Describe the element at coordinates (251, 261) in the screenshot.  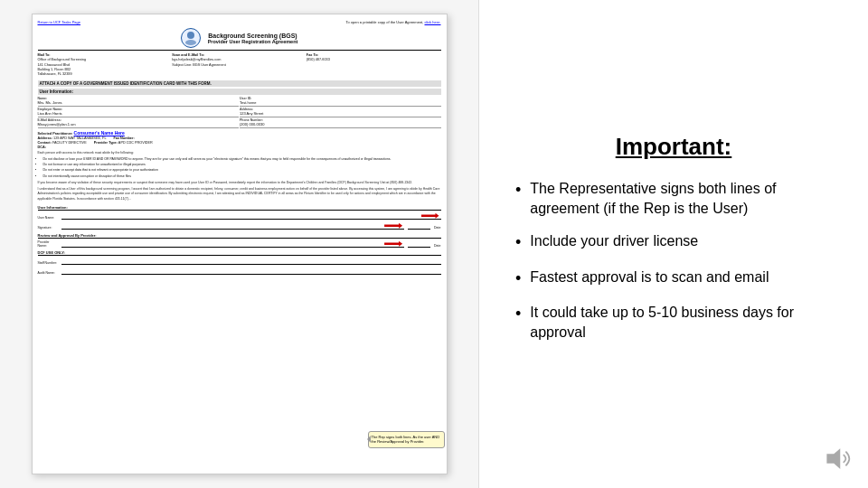
I see `staff-number-line` at that location.